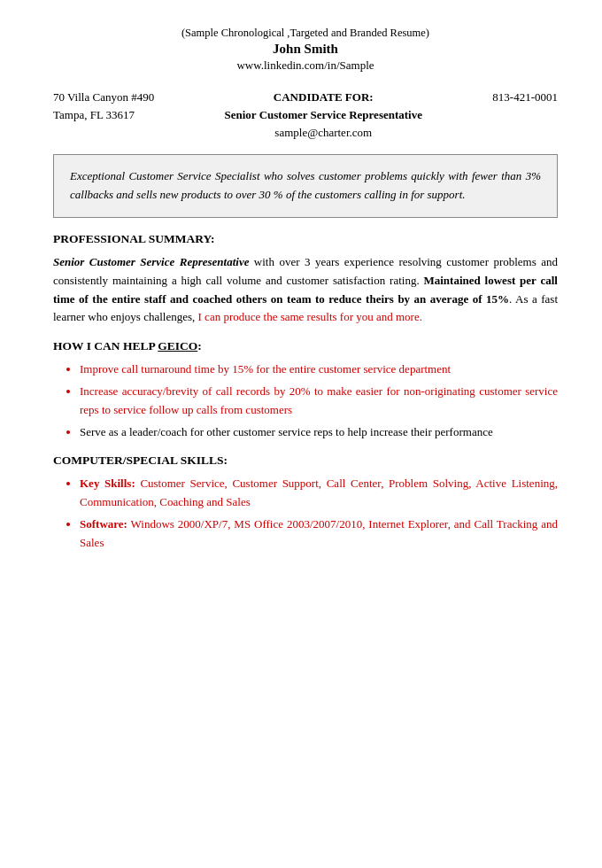  Describe the element at coordinates (200, 345) in the screenshot. I see `how-help-colon: :` at that location.